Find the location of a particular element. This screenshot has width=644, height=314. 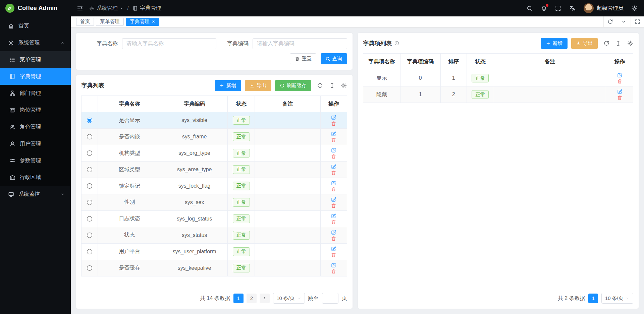

breadcrumb-system-mgmt: 系统管理 is located at coordinates (107, 8).